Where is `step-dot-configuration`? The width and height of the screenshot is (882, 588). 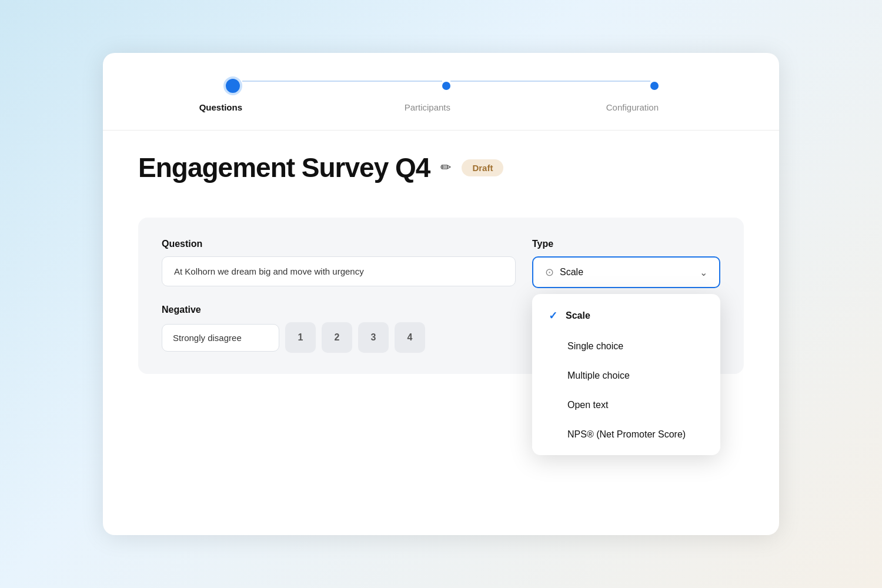
step-dot-configuration is located at coordinates (654, 86).